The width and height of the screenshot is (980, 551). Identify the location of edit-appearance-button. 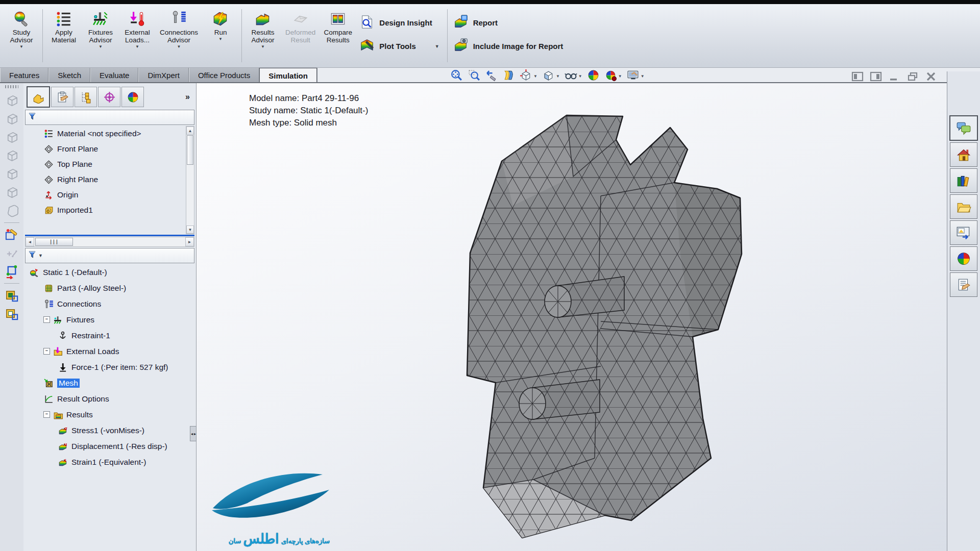
(593, 77).